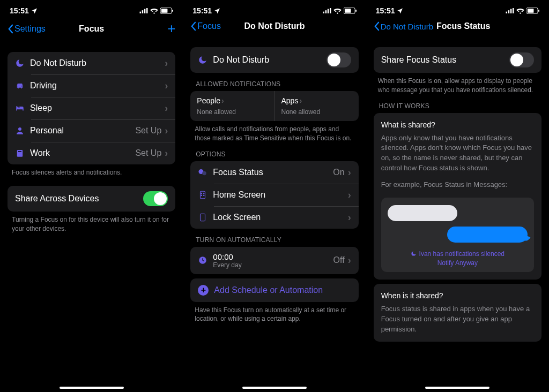 This screenshot has height=392, width=549. What do you see at coordinates (458, 84) in the screenshot?
I see `share-footer: When this Focus is on, allow apps to dis…` at bounding box center [458, 84].